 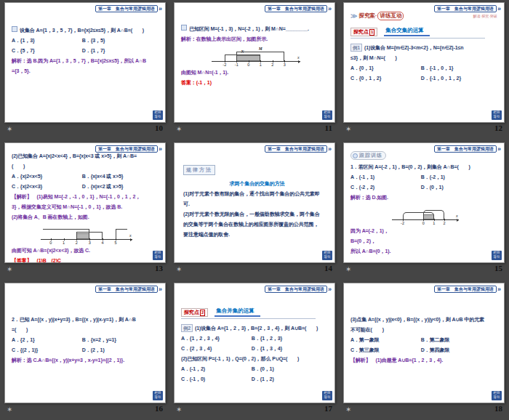 What do you see at coordinates (425, 320) in the screenshot?
I see `question-line: (3)点集 A={(x，y)|x<0}，B={(x，y)|y<0}，则 A∪B …` at bounding box center [425, 320].